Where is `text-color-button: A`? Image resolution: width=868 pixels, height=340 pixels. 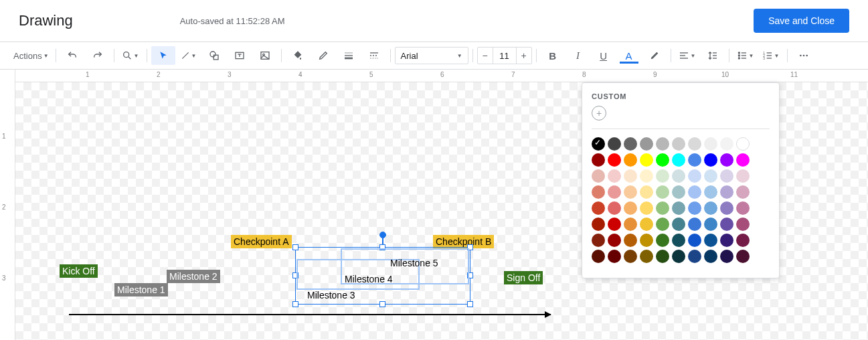
text-color-button: A is located at coordinates (629, 56).